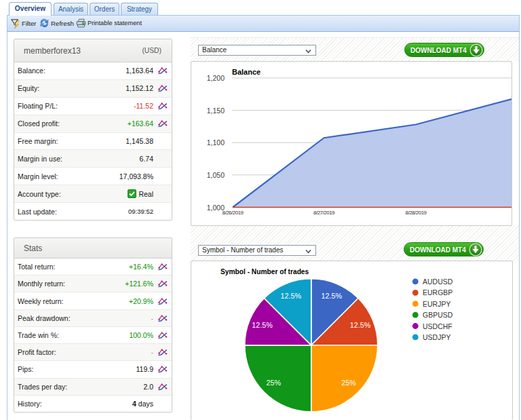 The width and height of the screenshot is (521, 420). I want to click on svg-text: EURGBP, so click(438, 292).